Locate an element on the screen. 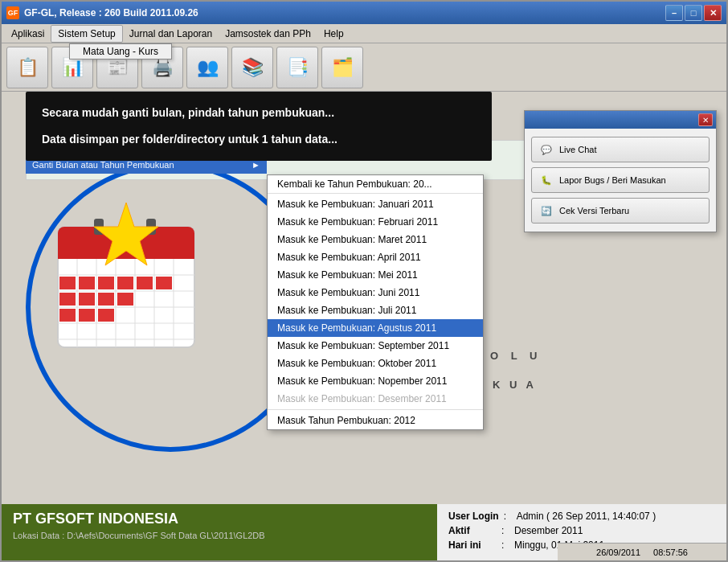 This screenshot has width=728, height=562. live-chat-button: 💬 Live Chat is located at coordinates (620, 150).